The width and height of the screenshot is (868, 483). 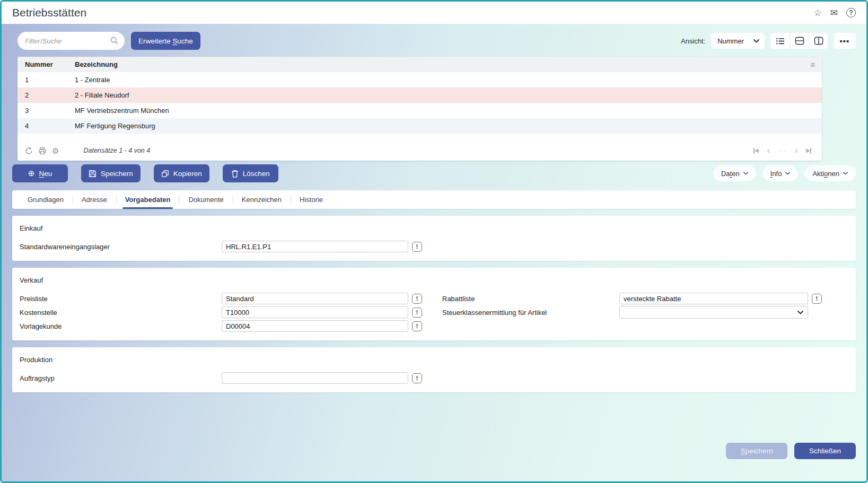 What do you see at coordinates (50, 110) in the screenshot?
I see `cell-nummer: 3` at bounding box center [50, 110].